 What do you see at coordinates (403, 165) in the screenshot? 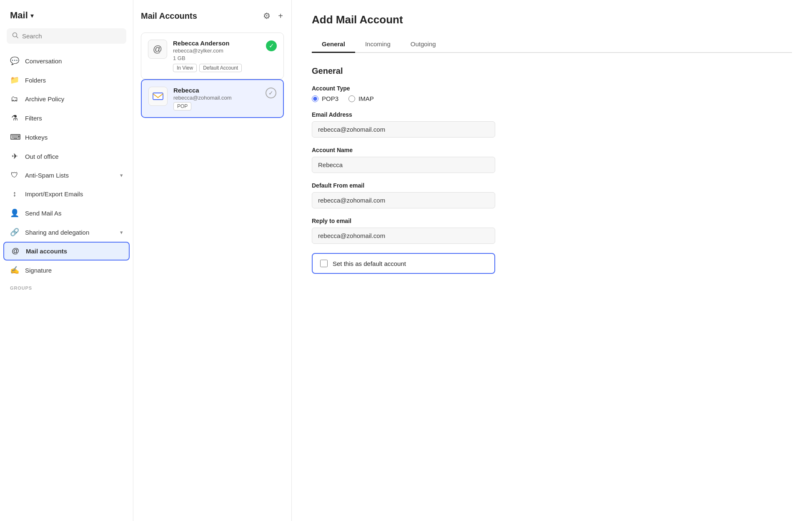
I see `account-name-input` at bounding box center [403, 165].